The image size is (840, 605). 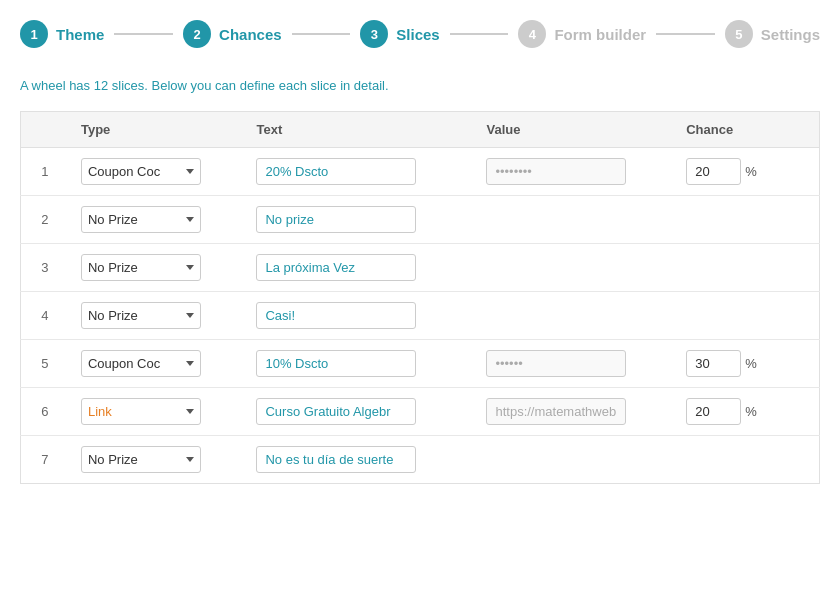 I want to click on row-1-percent-label: %, so click(x=751, y=172).